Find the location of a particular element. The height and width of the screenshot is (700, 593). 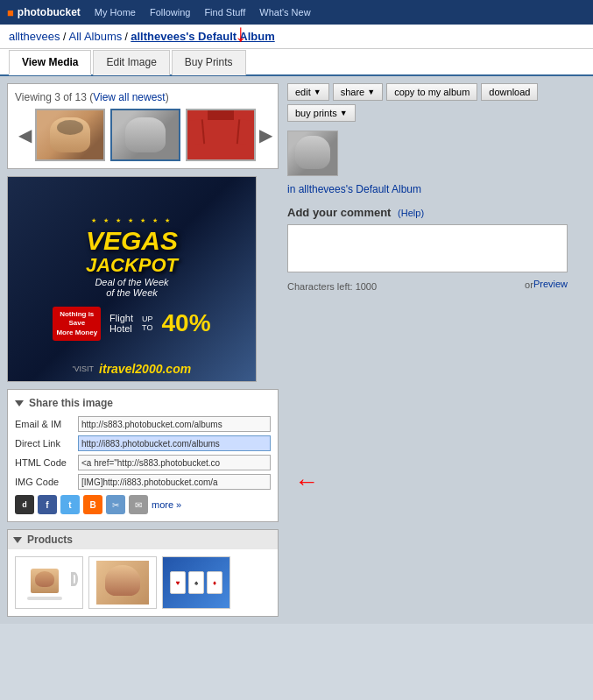

download-button: download is located at coordinates (510, 92).